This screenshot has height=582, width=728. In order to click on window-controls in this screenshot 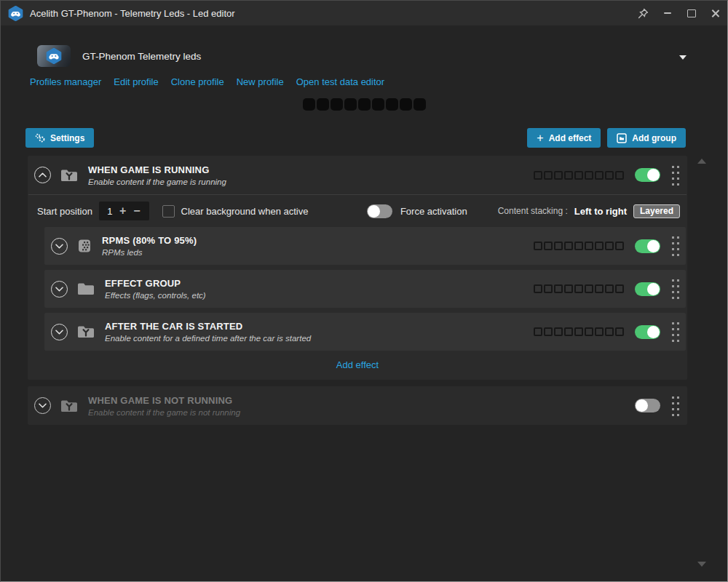, I will do `click(679, 13)`.